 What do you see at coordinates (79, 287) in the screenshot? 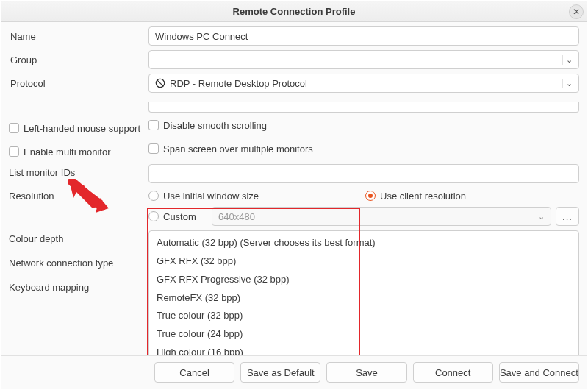
I see `keyboard-mapping-label: Keyboard mapping` at bounding box center [79, 287].